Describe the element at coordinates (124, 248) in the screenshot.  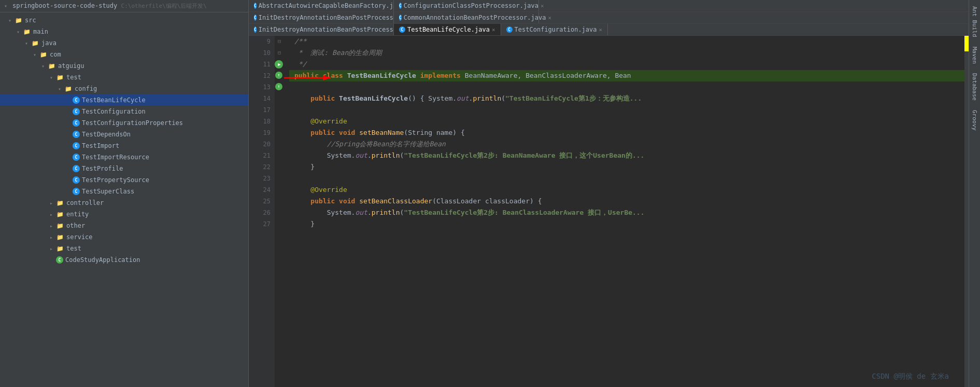
I see `tree-item-test2: 📁 test` at that location.